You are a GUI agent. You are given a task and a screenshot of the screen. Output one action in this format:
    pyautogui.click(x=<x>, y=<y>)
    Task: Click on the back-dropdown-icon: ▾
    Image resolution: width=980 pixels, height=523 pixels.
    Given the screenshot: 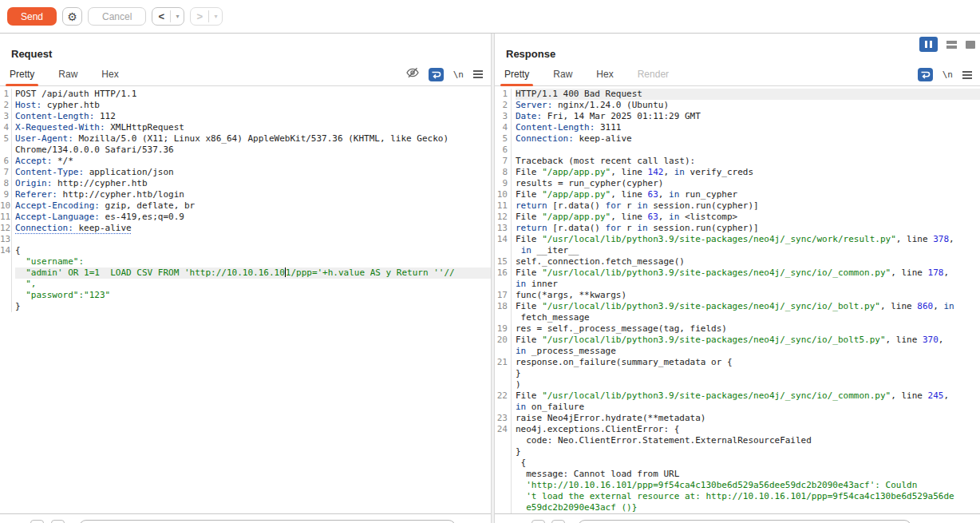 What is the action you would take?
    pyautogui.click(x=177, y=16)
    